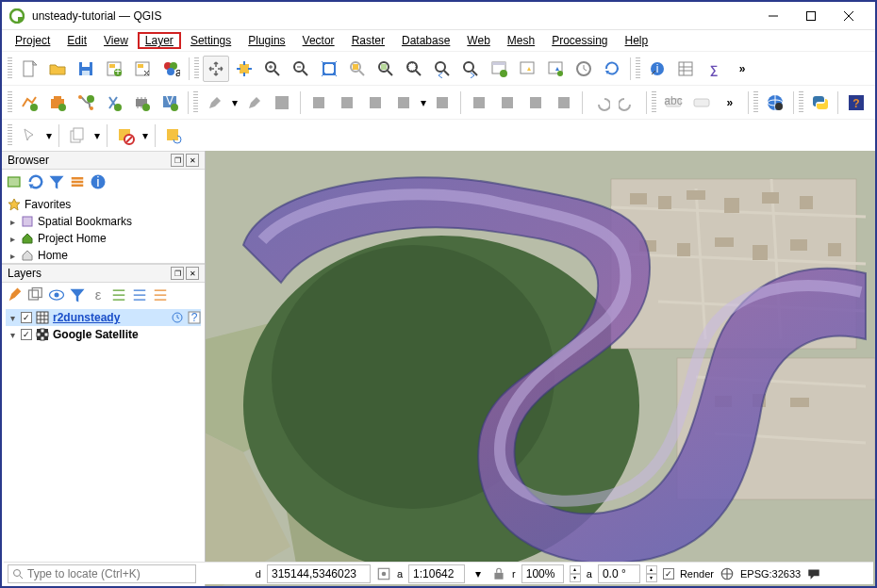 This screenshot has width=877, height=588. What do you see at coordinates (423, 103) in the screenshot?
I see `vertex-dropdown: ▾` at bounding box center [423, 103].